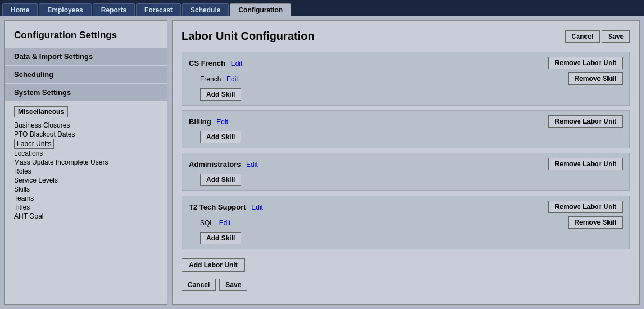 This screenshot has height=309, width=644. I want to click on billing-label: Billing, so click(200, 121).